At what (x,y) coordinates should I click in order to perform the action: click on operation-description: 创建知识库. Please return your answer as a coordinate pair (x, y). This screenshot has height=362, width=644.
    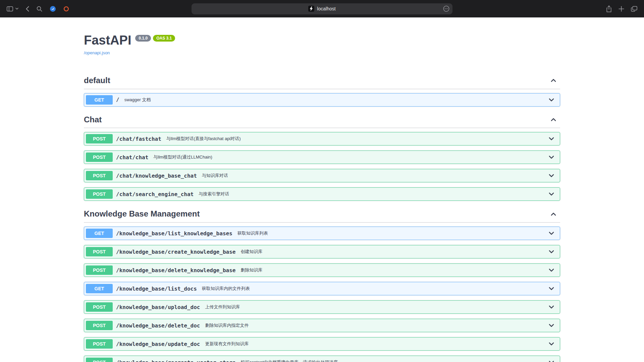
    Looking at the image, I should click on (392, 252).